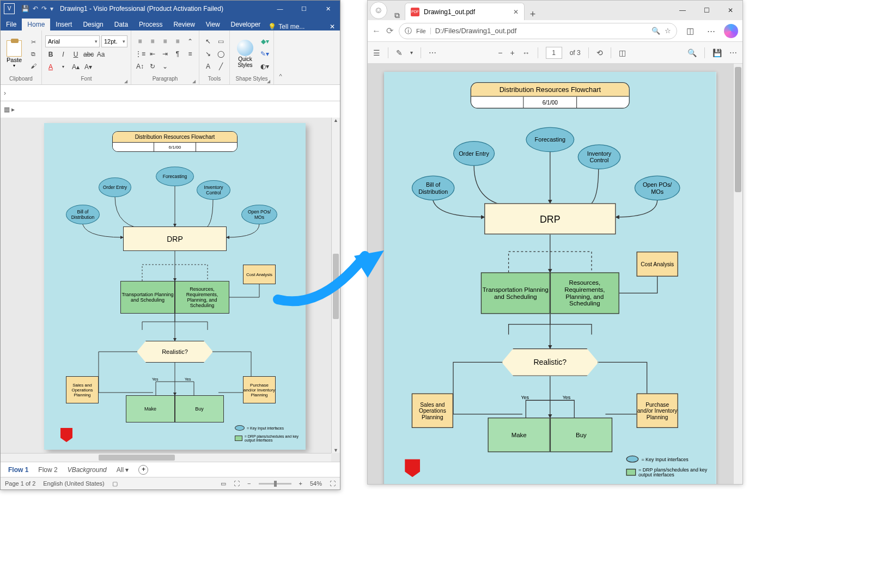 The height and width of the screenshot is (588, 895). I want to click on contents-icon: ☰, so click(377, 53).